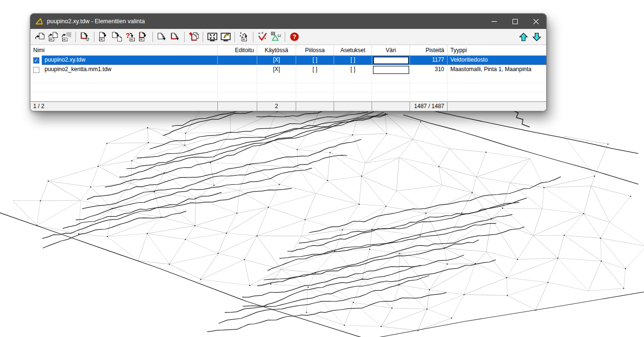  Describe the element at coordinates (276, 37) in the screenshot. I see `triangle-count-button: 12` at that location.